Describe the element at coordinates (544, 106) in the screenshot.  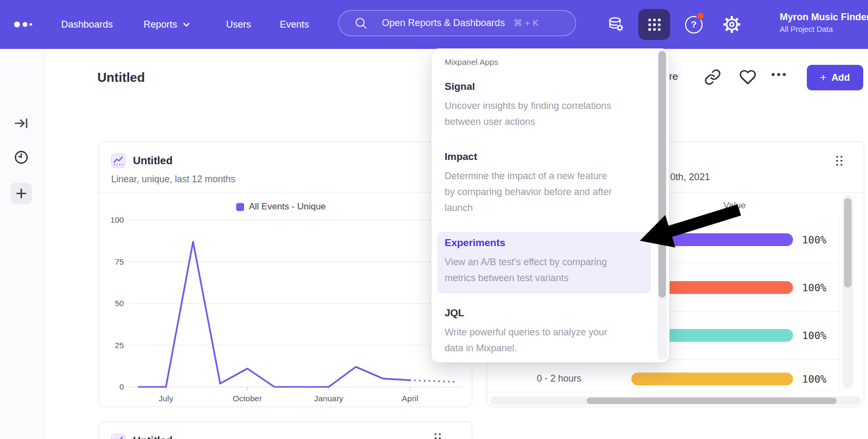
I see `apps-menu-item-signal: SignalUncover insights by finding correl…` at that location.